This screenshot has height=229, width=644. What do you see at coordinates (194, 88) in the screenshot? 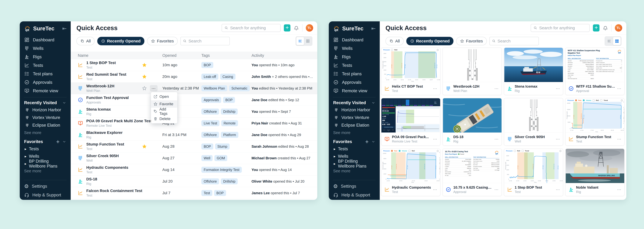
I see `table-row-hovered: Westbrook-12HWell Plan ⋯ Yesterday at 2:…` at bounding box center [194, 88].